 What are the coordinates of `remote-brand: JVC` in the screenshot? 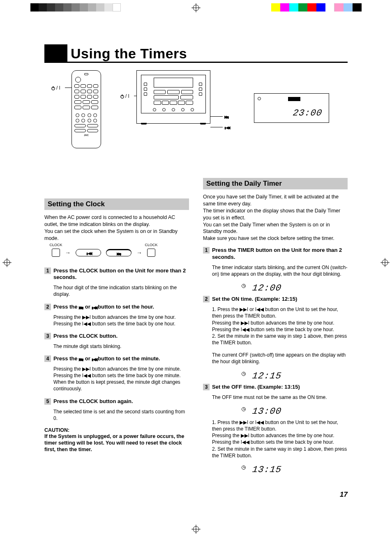 It's located at (86, 135).